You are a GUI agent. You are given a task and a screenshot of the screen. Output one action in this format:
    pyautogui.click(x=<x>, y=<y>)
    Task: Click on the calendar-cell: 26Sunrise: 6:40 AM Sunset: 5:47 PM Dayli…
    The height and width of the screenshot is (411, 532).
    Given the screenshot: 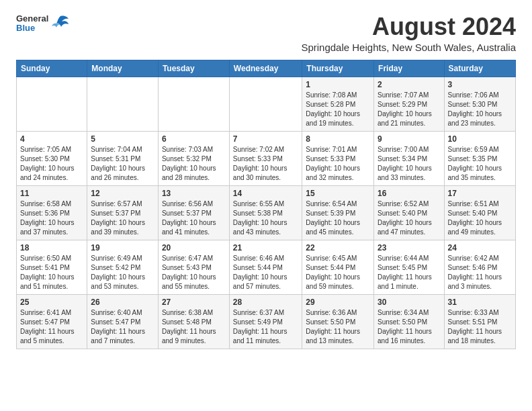 What is the action you would take?
    pyautogui.click(x=123, y=321)
    